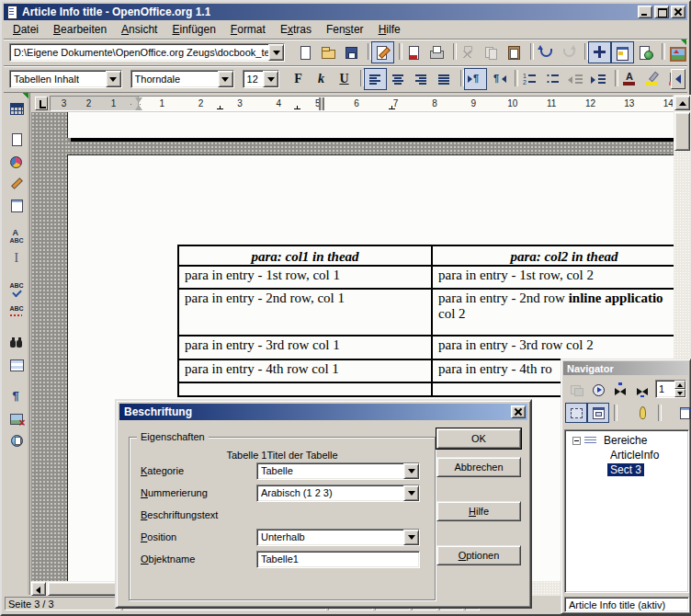  What do you see at coordinates (17, 258) in the screenshot?
I see `direct-cursor-button` at bounding box center [17, 258].